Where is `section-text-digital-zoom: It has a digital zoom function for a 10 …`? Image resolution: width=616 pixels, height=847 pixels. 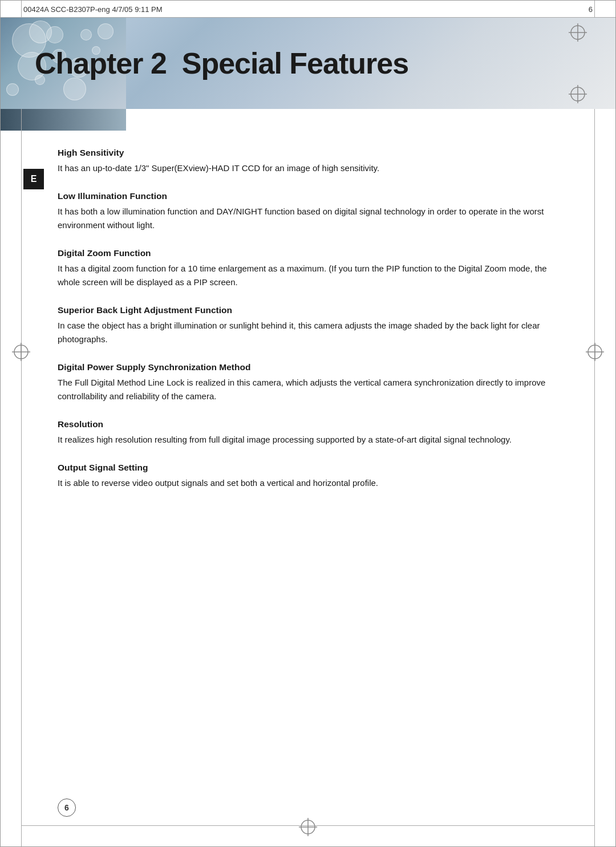
section-text-digital-zoom: It has a digital zoom function for a 10 … is located at coordinates (308, 275).